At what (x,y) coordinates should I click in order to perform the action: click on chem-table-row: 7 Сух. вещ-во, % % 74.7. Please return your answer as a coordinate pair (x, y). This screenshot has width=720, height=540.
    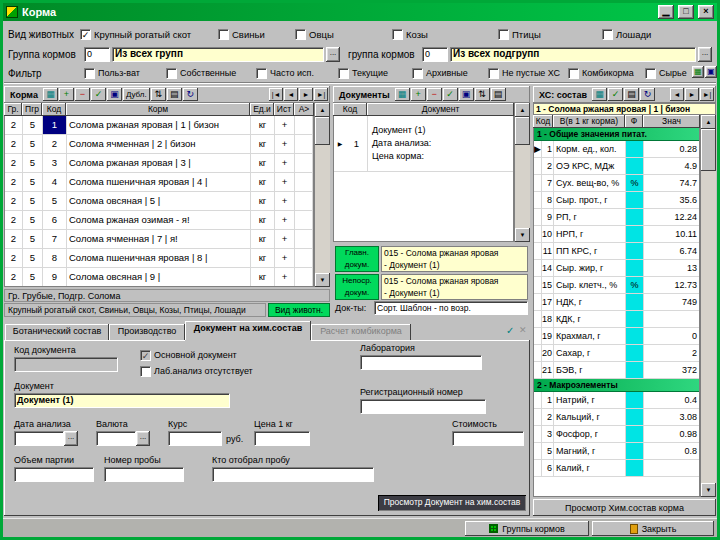
    Looking at the image, I should click on (616, 184).